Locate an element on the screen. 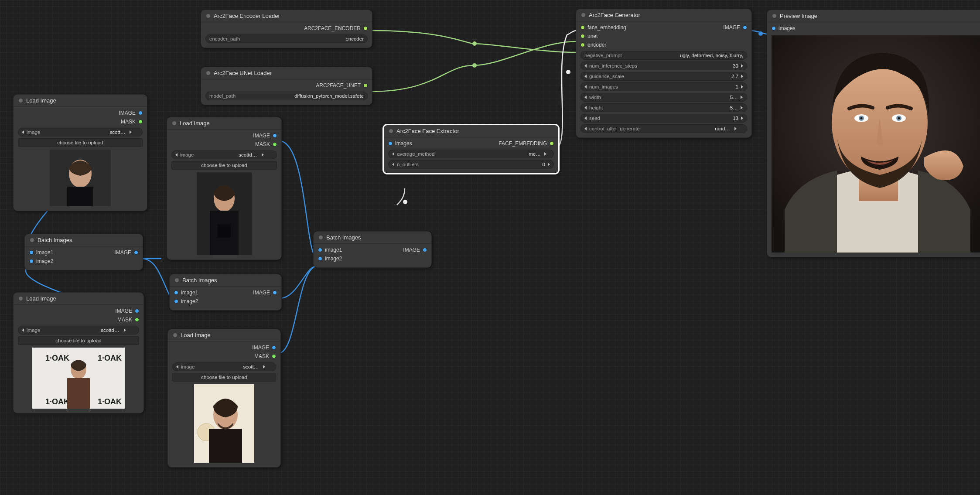  node-generator: Arc2Face Generator face_embedding IMAGE … is located at coordinates (664, 73).